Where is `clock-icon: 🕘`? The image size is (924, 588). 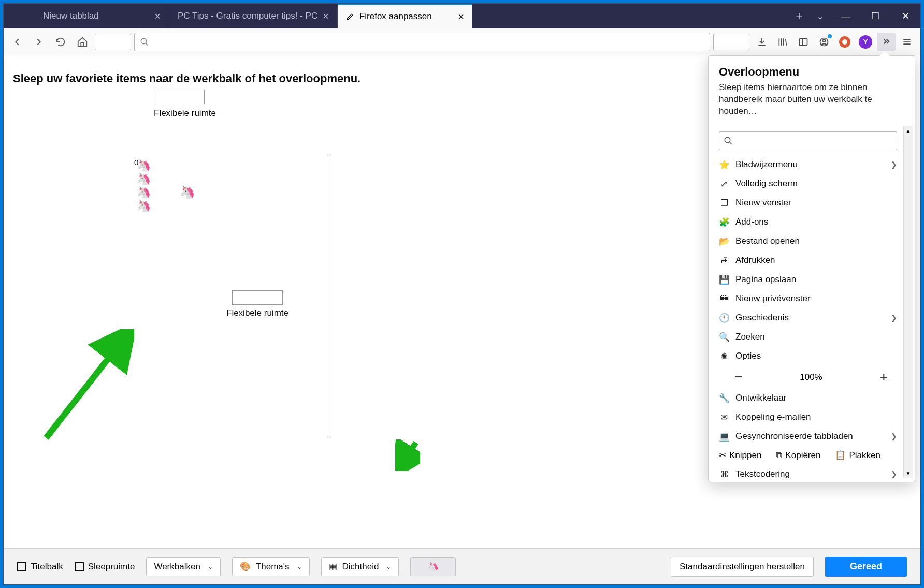 clock-icon: 🕘 is located at coordinates (724, 318).